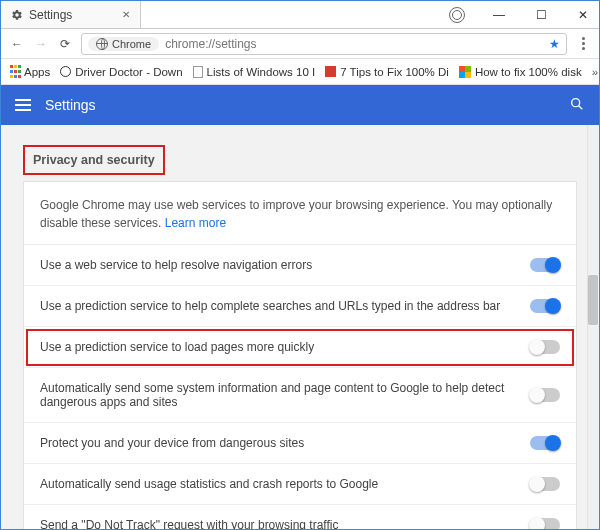 The image size is (600, 530). What do you see at coordinates (280, 443) in the screenshot?
I see `setting-label: Protect you and your device from dangero…` at bounding box center [280, 443].